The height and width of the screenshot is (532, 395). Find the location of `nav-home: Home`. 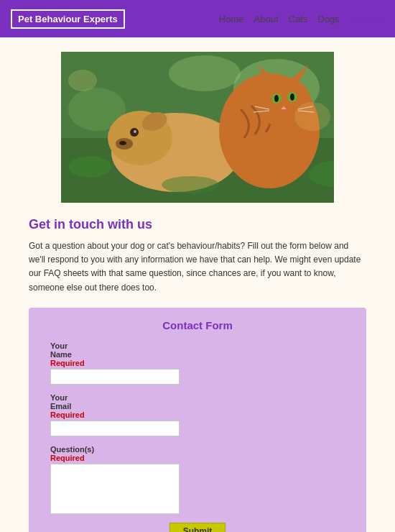

nav-home: Home is located at coordinates (231, 19).